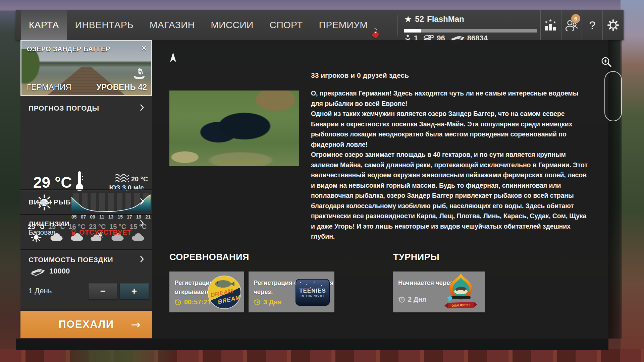 Image resolution: width=644 pixels, height=362 pixels. I want to click on tab-missions-label: МИССИИ, so click(232, 25).